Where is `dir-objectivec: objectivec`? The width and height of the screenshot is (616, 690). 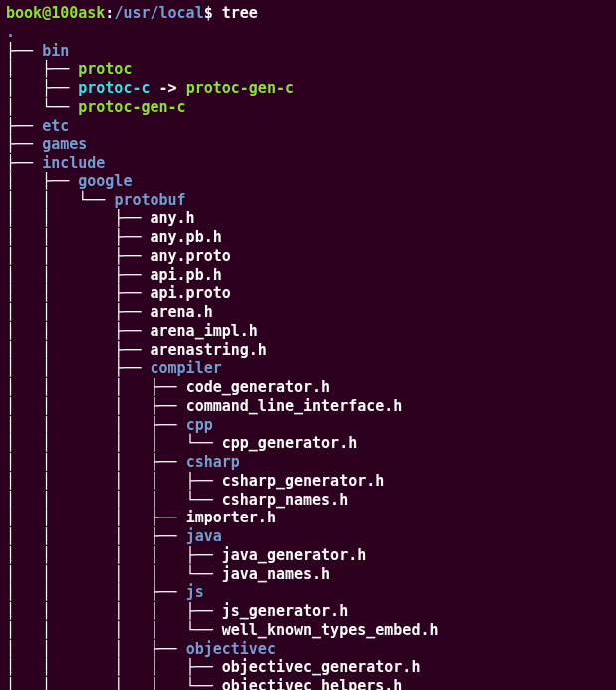 dir-objectivec: objectivec is located at coordinates (231, 649).